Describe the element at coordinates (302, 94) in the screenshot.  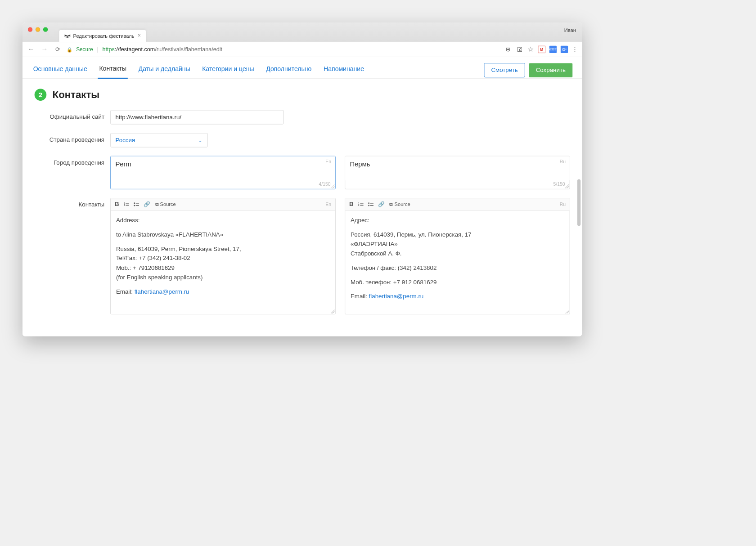
I see `section-header: 2 Контакты` at that location.